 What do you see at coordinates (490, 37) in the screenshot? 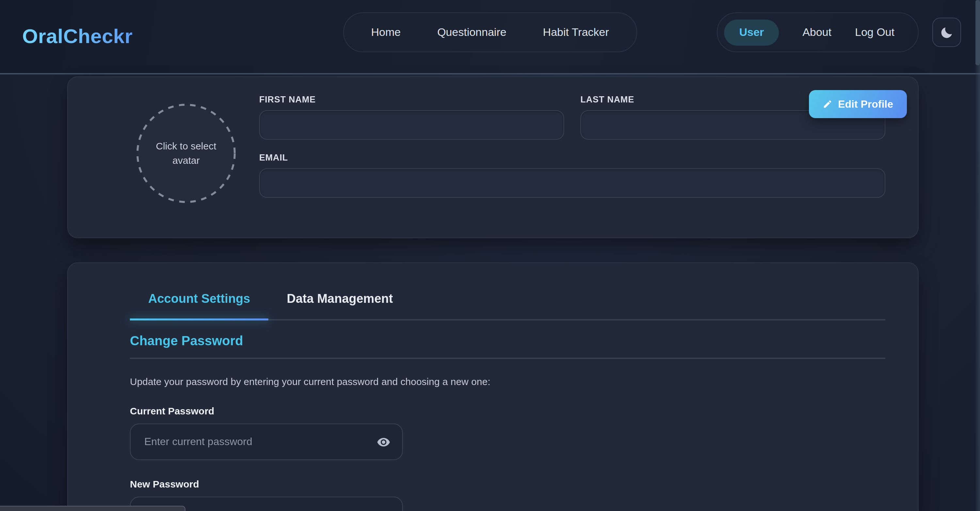
I see `top-navbar: OralCheckr Home Questionnaire Habit Trac…` at bounding box center [490, 37].